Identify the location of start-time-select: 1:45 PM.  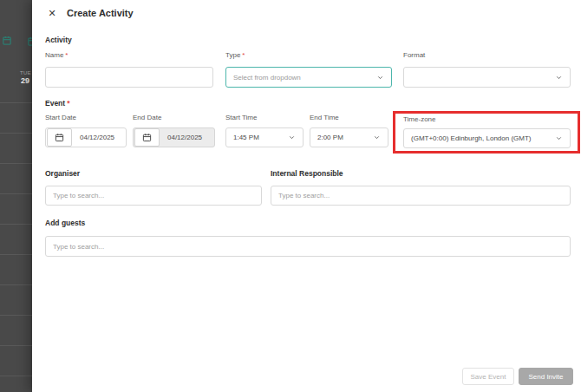
(264, 137).